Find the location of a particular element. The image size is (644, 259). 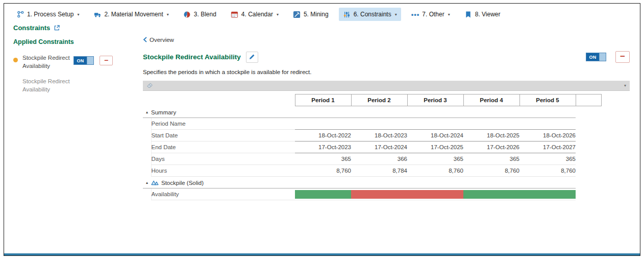

availability-remove-button: − is located at coordinates (623, 57).